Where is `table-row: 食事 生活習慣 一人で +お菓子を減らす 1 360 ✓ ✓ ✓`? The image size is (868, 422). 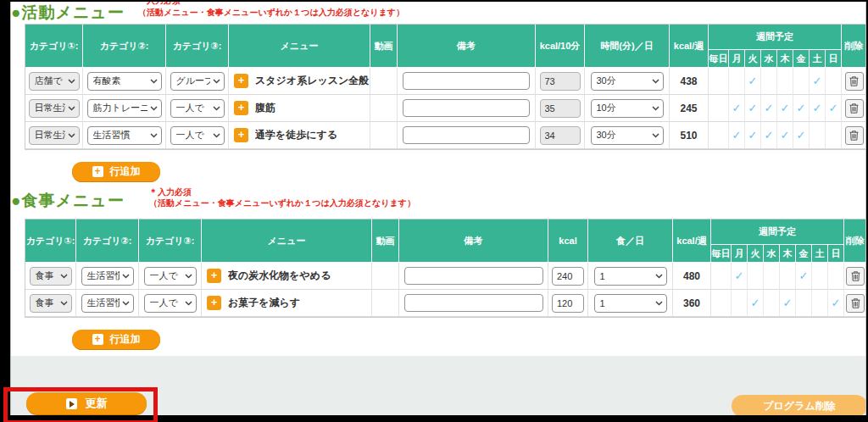 table-row: 食事 生活習慣 一人で +お菓子を減らす 1 360 ✓ ✓ ✓ is located at coordinates (446, 303).